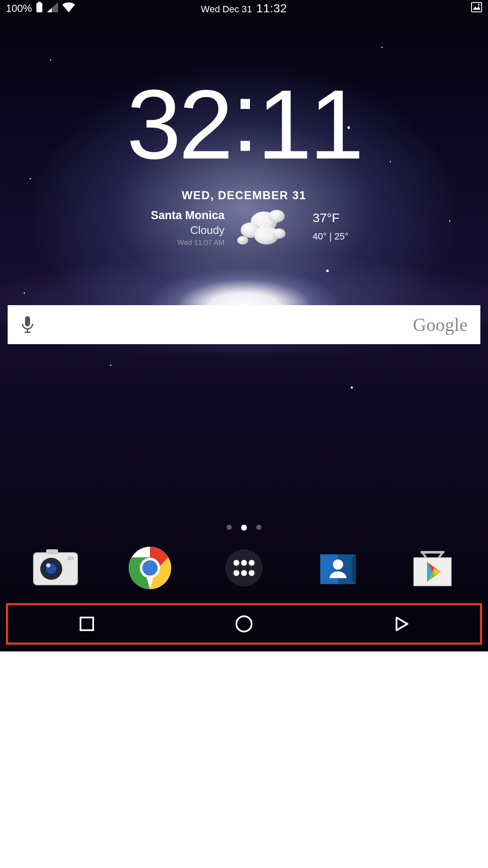  Describe the element at coordinates (244, 568) in the screenshot. I see `dock` at that location.